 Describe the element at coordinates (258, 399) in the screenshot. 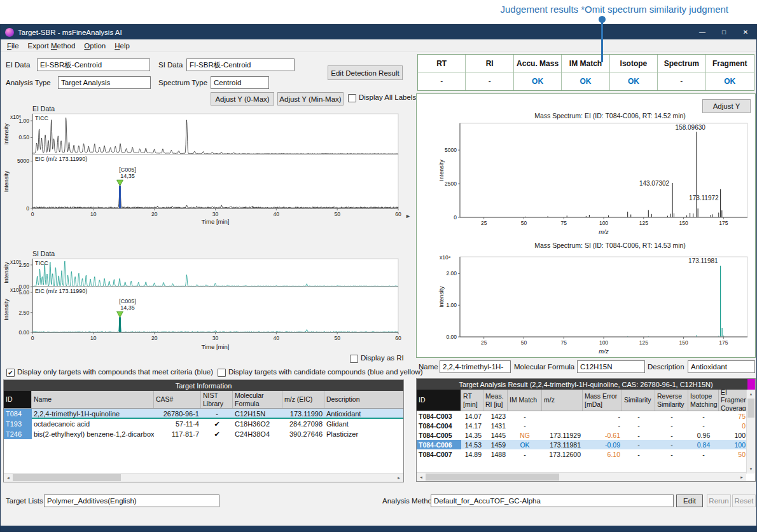

I see `column-header: Molecular Formula` at that location.